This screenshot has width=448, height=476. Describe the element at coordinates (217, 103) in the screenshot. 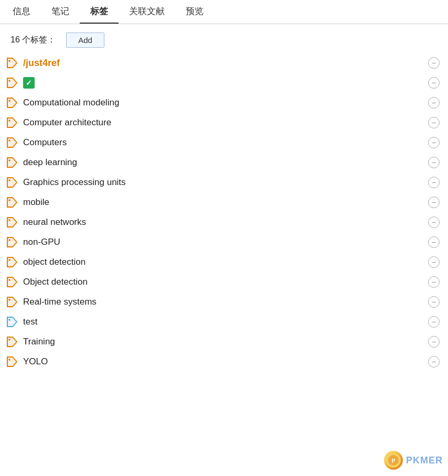

I see `tag-left-computational-modeling: Computational modeling` at that location.